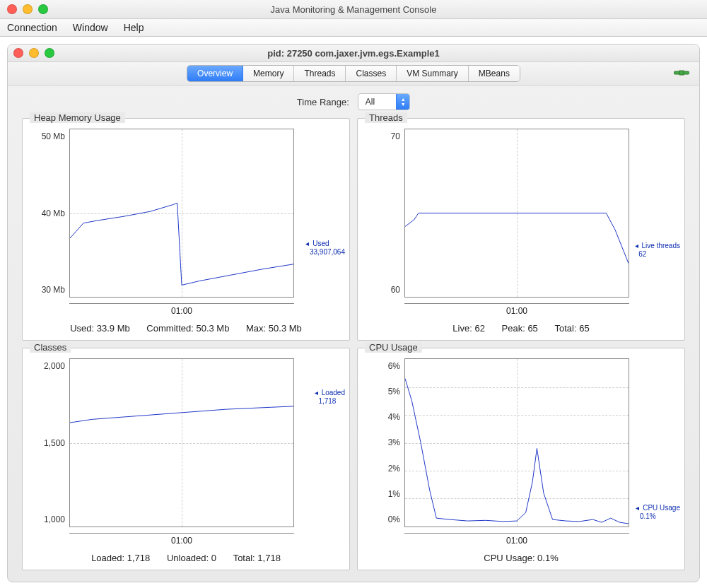 The height and width of the screenshot is (588, 707). I want to click on cpu-yaxis: 6% 5% 4% 3% 2% 1% 0%, so click(385, 442).